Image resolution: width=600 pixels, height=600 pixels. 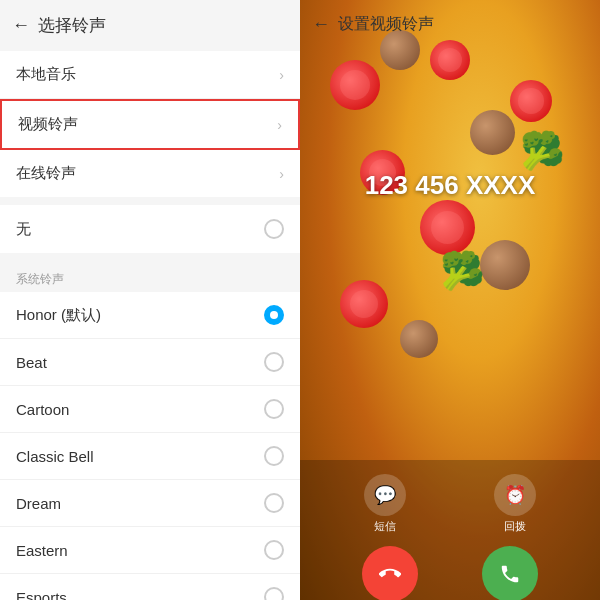 What do you see at coordinates (515, 504) in the screenshot?
I see `callback-action: ⏰ 回拨` at bounding box center [515, 504].